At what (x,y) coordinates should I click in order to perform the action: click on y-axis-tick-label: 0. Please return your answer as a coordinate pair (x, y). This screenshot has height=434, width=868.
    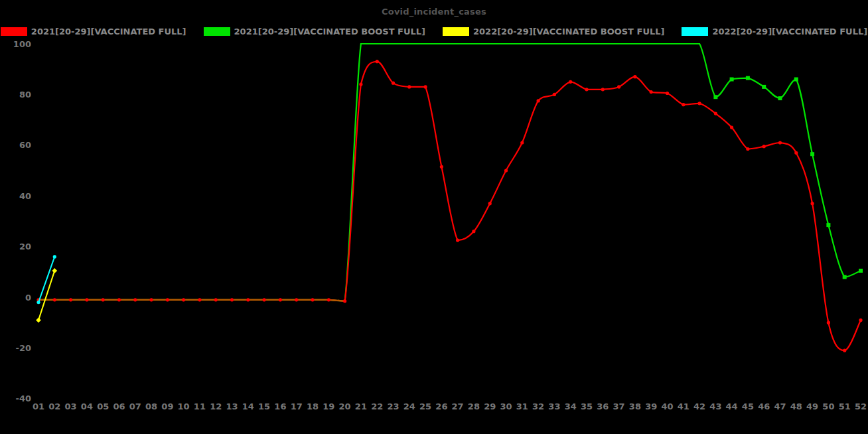
    Looking at the image, I should click on (28, 297).